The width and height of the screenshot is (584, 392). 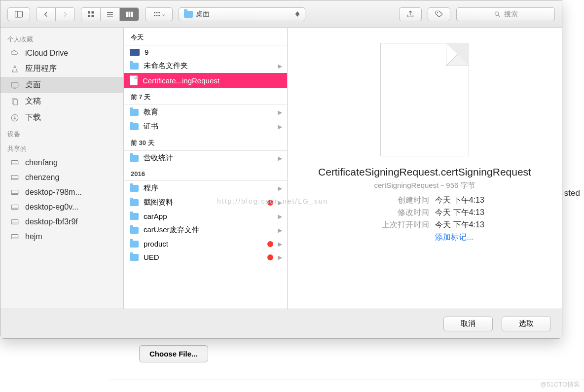 I want to click on preview-filename: CertificateSigningRequest.certSigningReq…, so click(x=425, y=172).